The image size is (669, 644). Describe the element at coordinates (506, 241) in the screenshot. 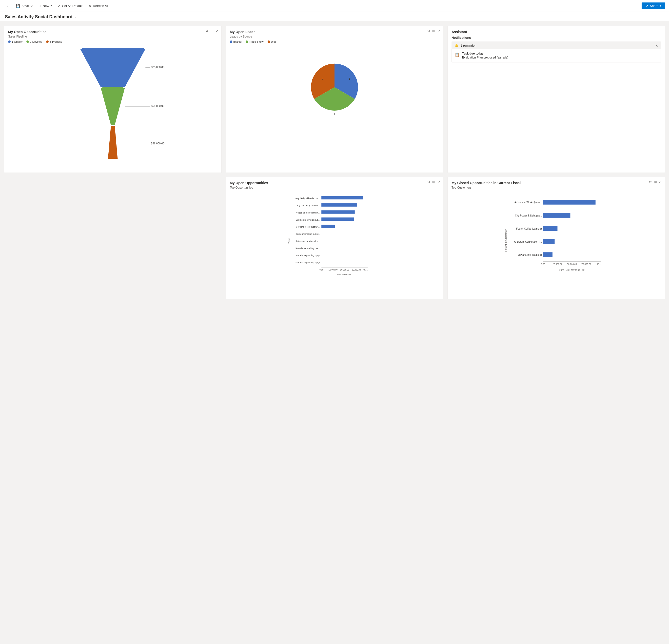

I see `closed-y-axis-label: Potential Customer` at that location.